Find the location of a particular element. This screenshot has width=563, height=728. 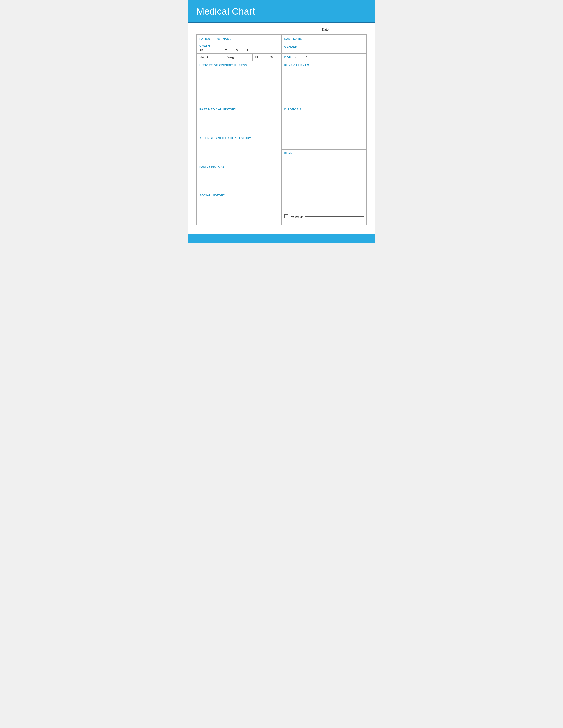

patient-first-name-cell: PATIENT FIRST NAME is located at coordinates (239, 39).